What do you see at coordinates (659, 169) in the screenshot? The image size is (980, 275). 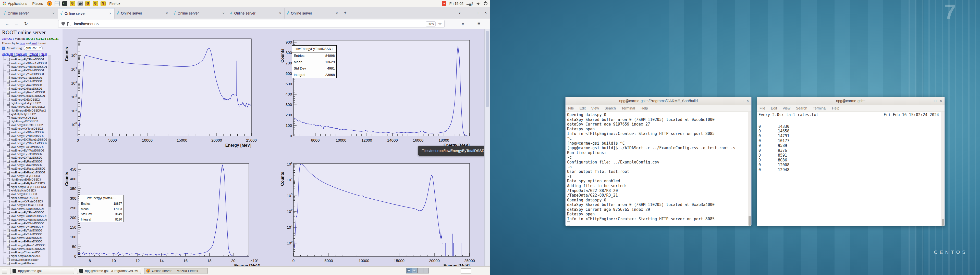 I see `terminal-output: Opening dataspy 0dataSpy Shared buffer a…` at bounding box center [659, 169].